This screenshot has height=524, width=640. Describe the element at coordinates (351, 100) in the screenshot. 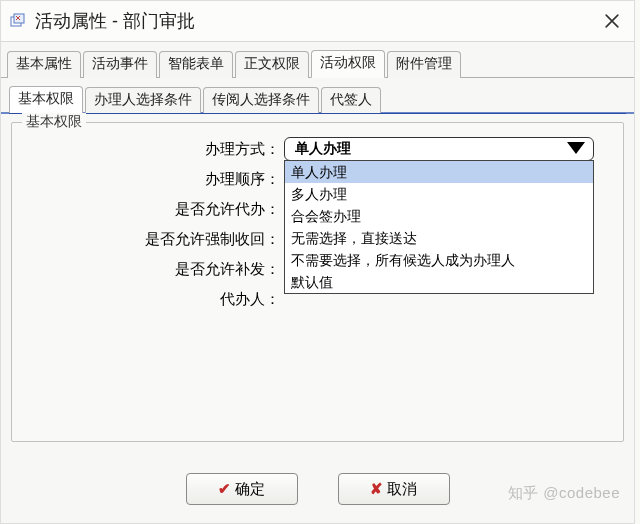

I see `subtab-signer: 代签人` at that location.